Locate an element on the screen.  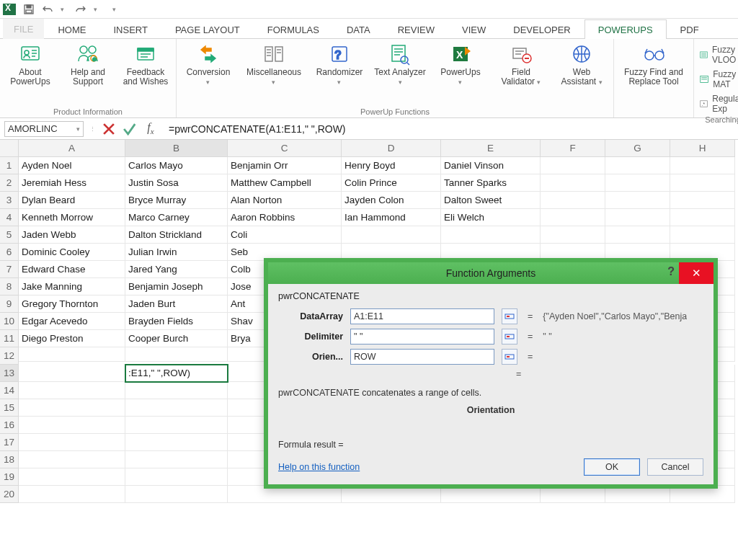
randomizer-button: ? Randomizer▾ is located at coordinates (339, 65).